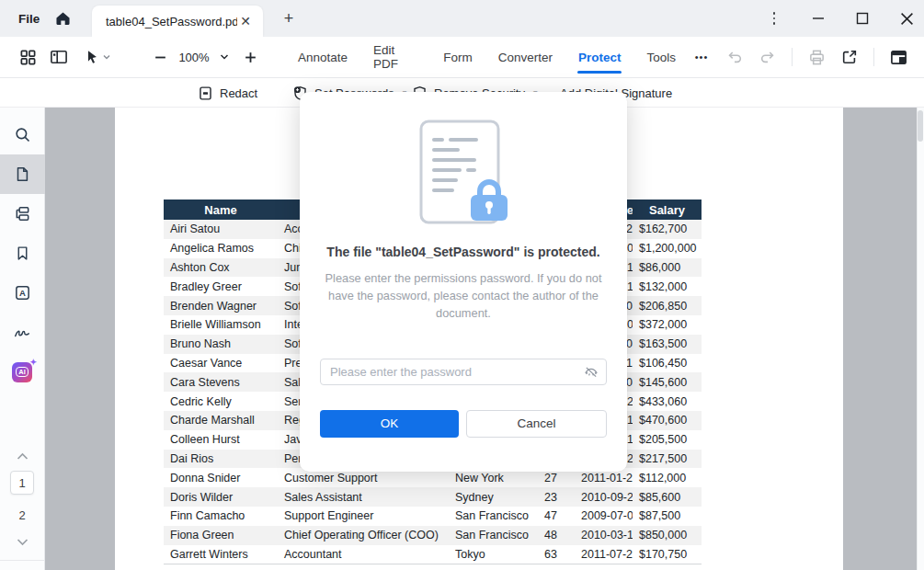  I want to click on scrollbar-thumb, so click(920, 126).